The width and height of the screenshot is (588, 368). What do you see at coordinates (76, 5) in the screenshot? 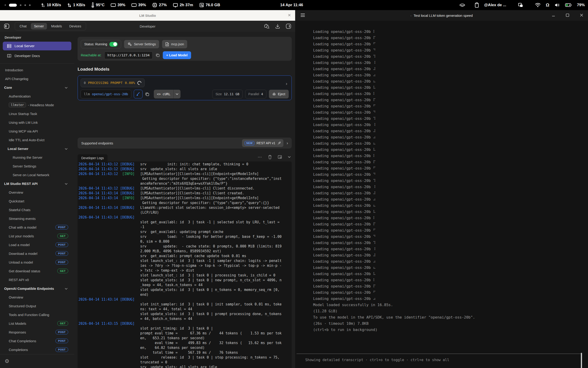
I see `net-upload-stat: 1 KB/s` at bounding box center [76, 5].